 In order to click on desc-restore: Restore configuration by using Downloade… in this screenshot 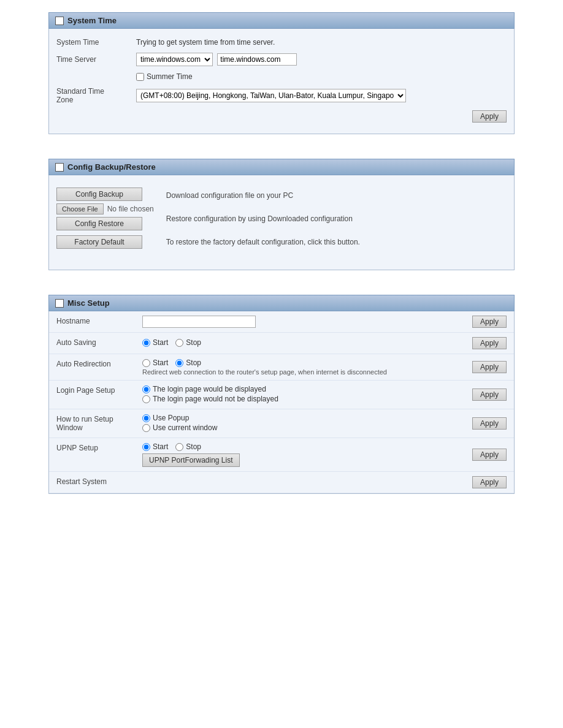, I will do `click(336, 217)`.